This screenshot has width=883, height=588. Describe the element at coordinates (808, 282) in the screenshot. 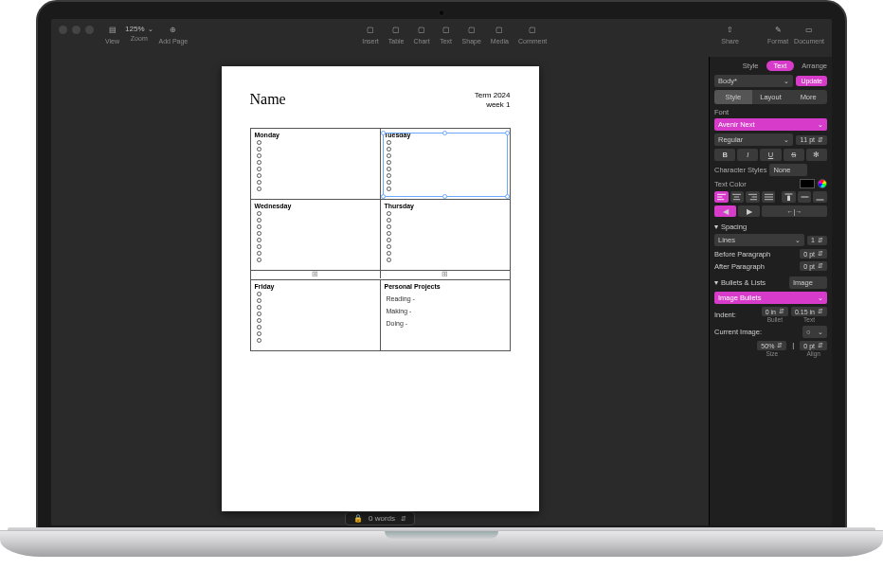

I see `bullets-style-select: Image` at that location.